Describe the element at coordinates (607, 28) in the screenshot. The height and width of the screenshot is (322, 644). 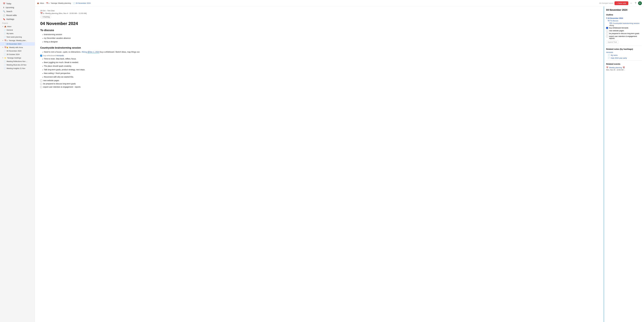
I see `panel-checkbox-whiteboard-box: ✓` at that location.